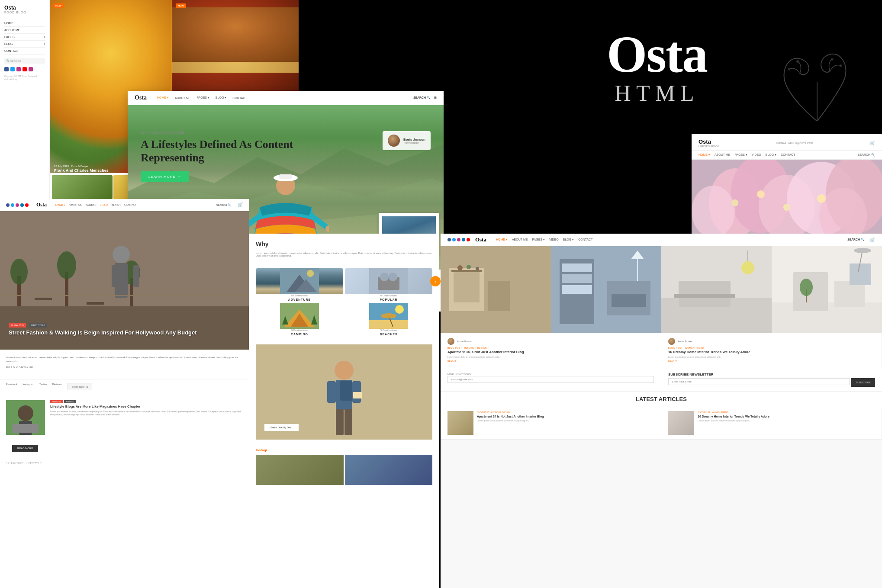  I want to click on fp-search: SEARCH 🔍, so click(223, 205).